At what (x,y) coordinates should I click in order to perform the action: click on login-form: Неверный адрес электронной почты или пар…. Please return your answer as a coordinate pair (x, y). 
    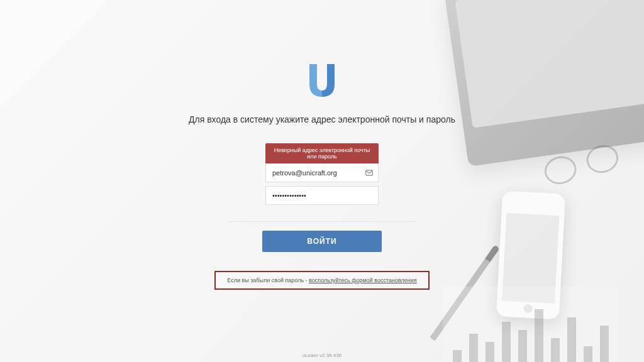
    Looking at the image, I should click on (322, 176).